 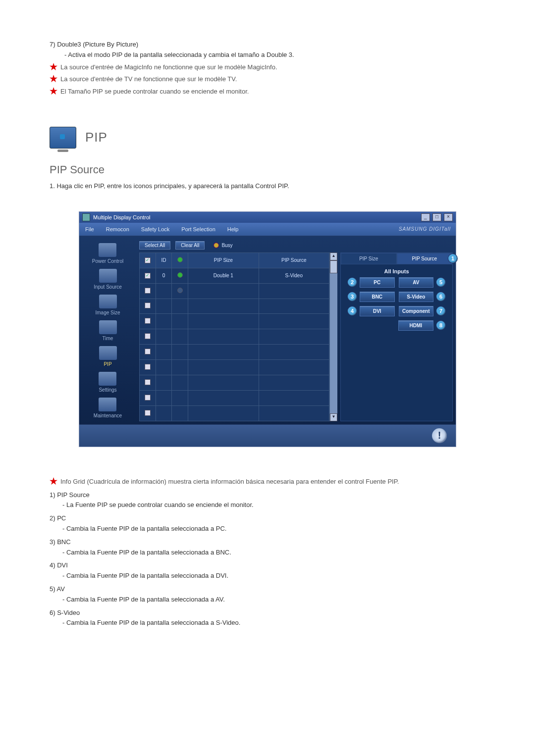 What do you see at coordinates (163, 260) in the screenshot?
I see `col-id: ID` at bounding box center [163, 260].